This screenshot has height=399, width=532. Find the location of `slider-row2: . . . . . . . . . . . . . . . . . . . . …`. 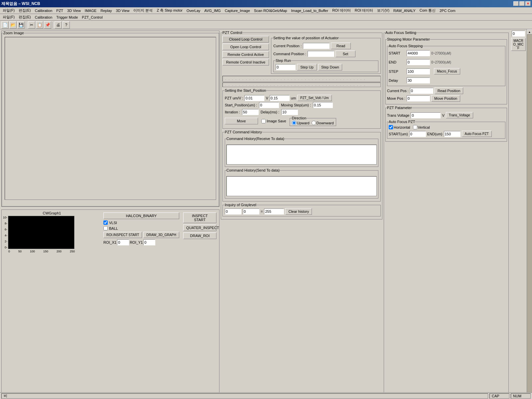

slider-row2: . . . . . . . . . . . . . . . . . . . . … is located at coordinates (302, 85).